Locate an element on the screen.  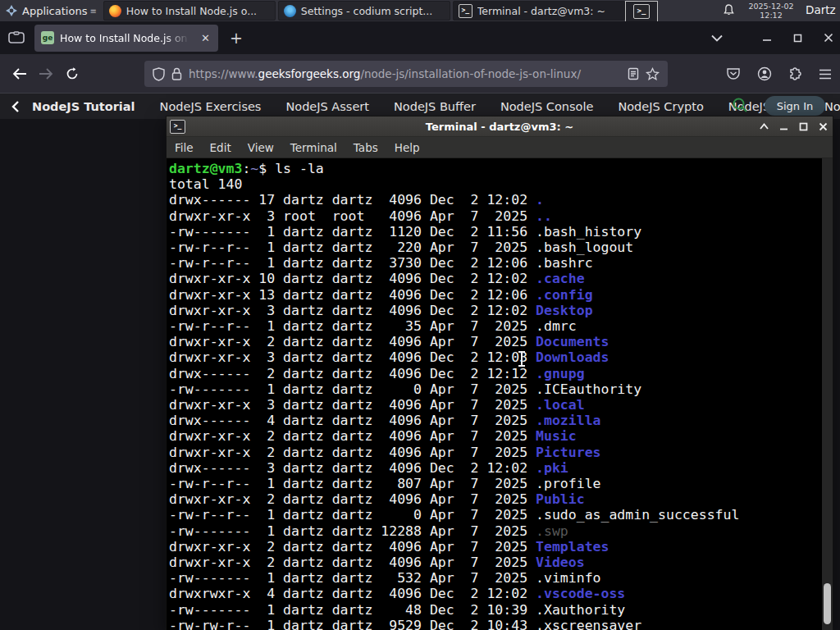
window-shade-icon is located at coordinates (765, 126).